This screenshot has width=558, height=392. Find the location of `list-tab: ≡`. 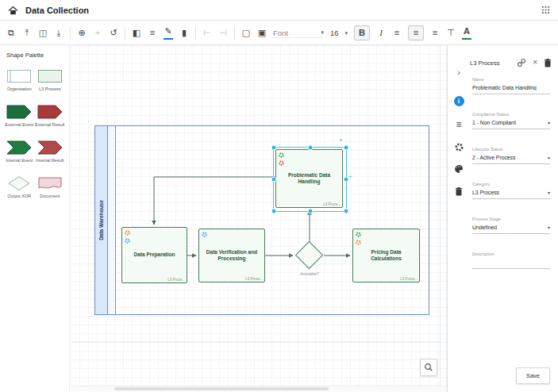

list-tab: ≡ is located at coordinates (459, 125).